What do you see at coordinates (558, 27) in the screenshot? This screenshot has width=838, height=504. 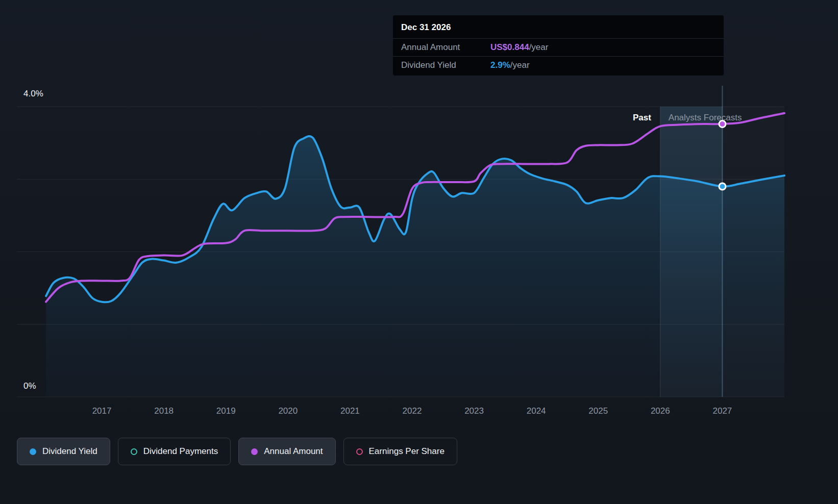 I see `tooltip-date: Dec 31 2026` at bounding box center [558, 27].